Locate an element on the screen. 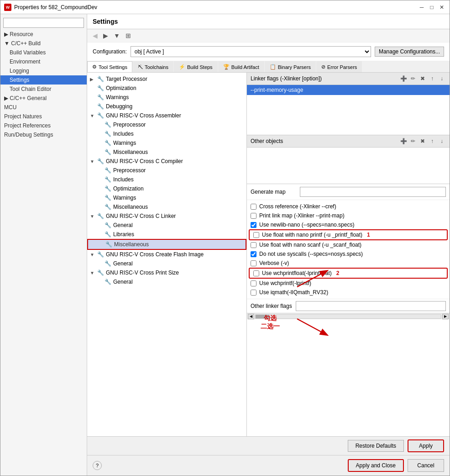  tab-build-artifact: 🏆 Build Artifact is located at coordinates (241, 67).